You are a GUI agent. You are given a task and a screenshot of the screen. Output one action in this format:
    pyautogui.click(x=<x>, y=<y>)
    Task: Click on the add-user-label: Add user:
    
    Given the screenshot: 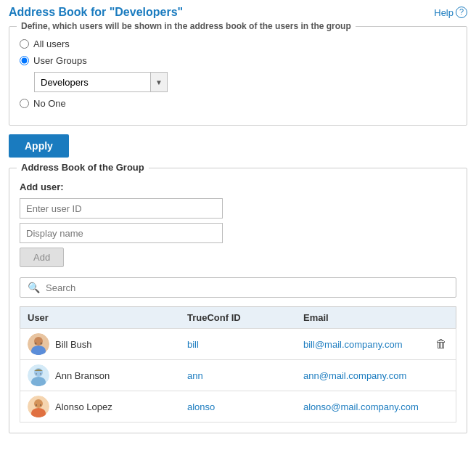 What is the action you would take?
    pyautogui.click(x=238, y=187)
    